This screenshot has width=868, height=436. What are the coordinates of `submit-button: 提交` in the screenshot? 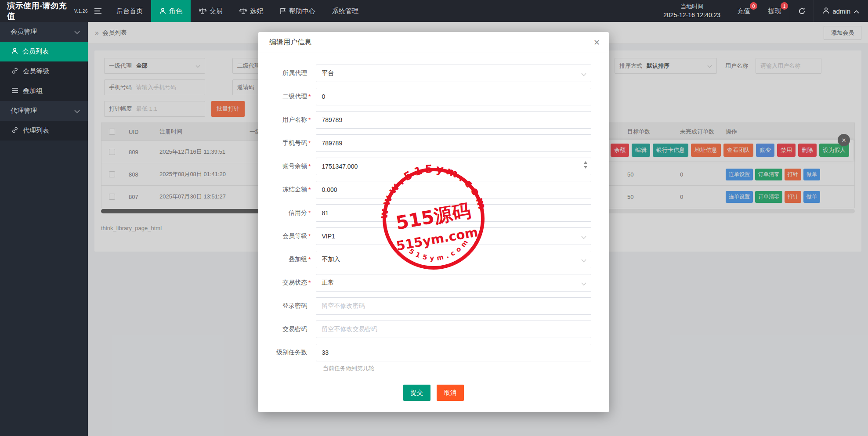 It's located at (417, 393).